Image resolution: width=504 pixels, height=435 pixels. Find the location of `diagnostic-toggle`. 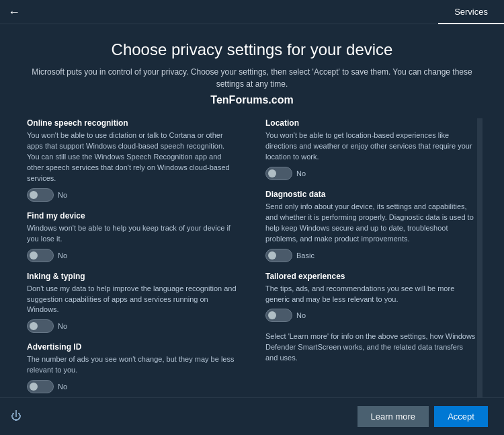

diagnostic-toggle is located at coordinates (279, 255).